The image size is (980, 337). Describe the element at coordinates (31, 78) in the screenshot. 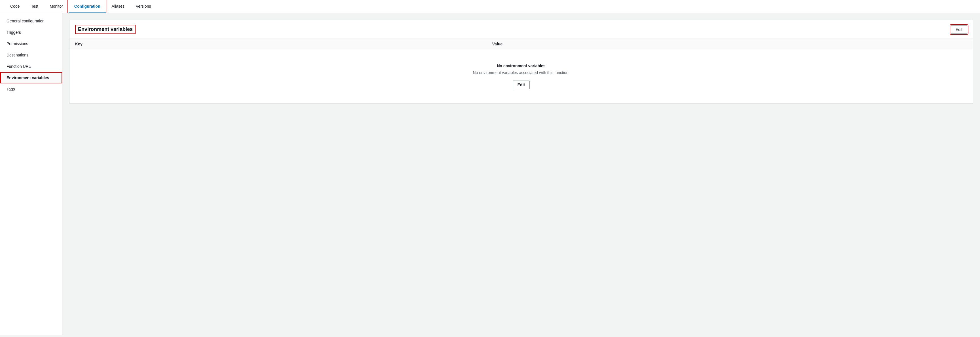

I see `sidebar-item-environment-variables: Environment variables` at that location.